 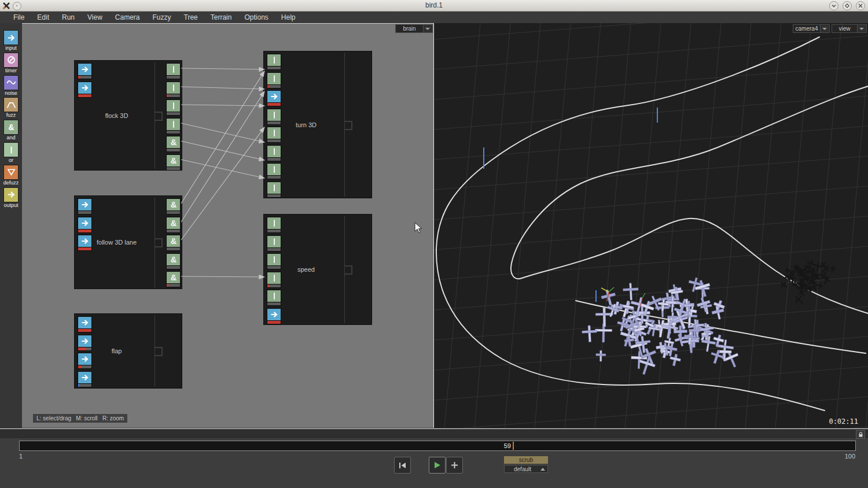 What do you see at coordinates (11, 64) in the screenshot?
I see `palette-item-timer: timer` at bounding box center [11, 64].